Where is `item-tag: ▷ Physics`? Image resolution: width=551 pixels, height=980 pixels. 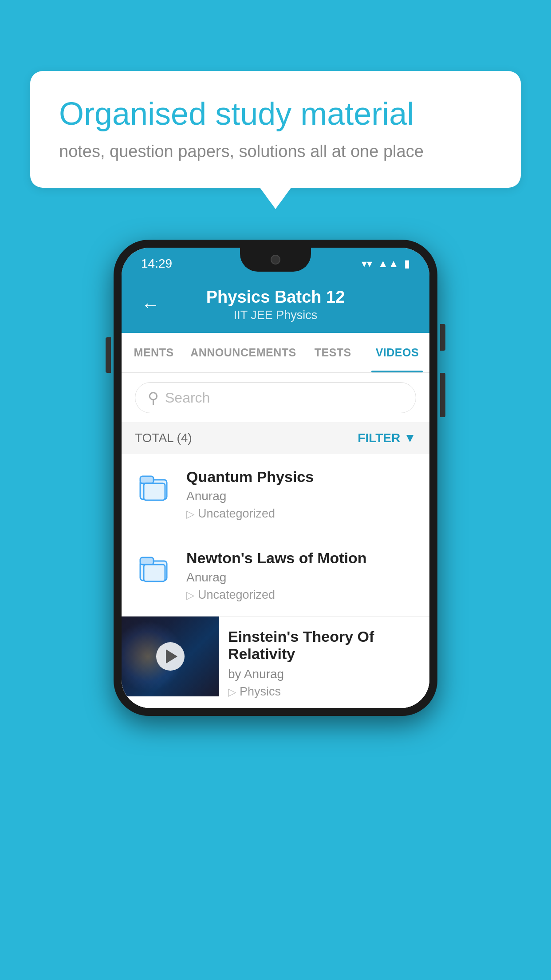 item-tag: ▷ Physics is located at coordinates (324, 692).